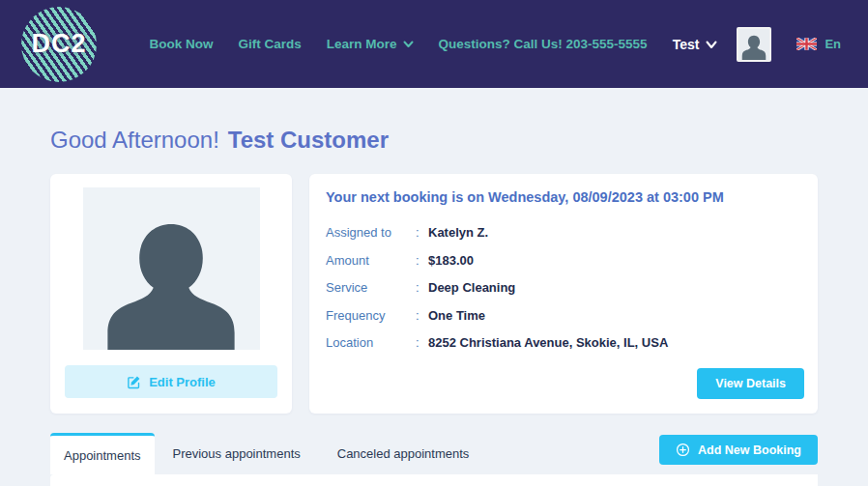 The image size is (868, 486). Describe the element at coordinates (237, 454) in the screenshot. I see `tab-previous-appointments: Previous appointments` at that location.